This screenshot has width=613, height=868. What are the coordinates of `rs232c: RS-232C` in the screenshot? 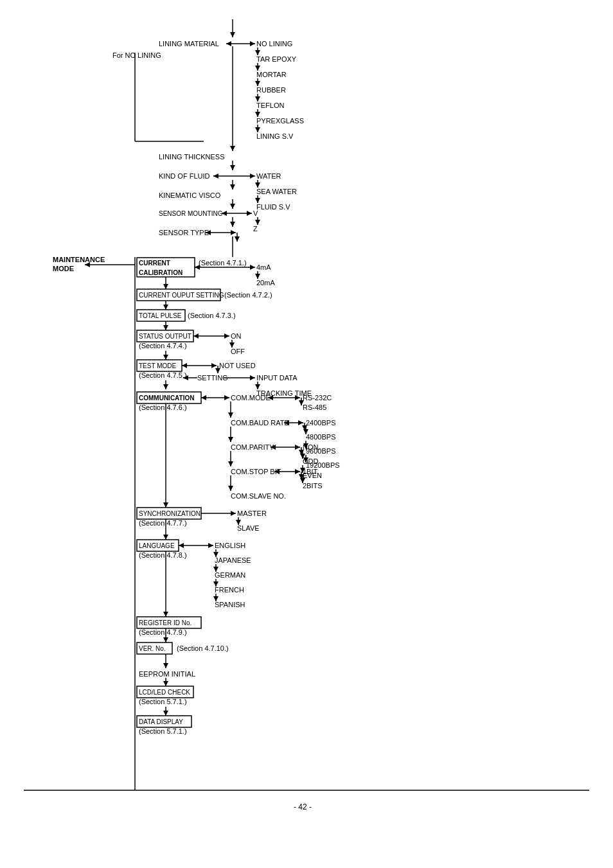 It's located at (317, 398).